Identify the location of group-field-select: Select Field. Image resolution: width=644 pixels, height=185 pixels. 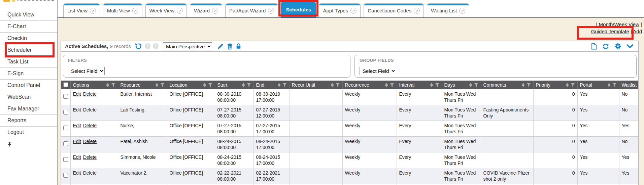
(378, 71).